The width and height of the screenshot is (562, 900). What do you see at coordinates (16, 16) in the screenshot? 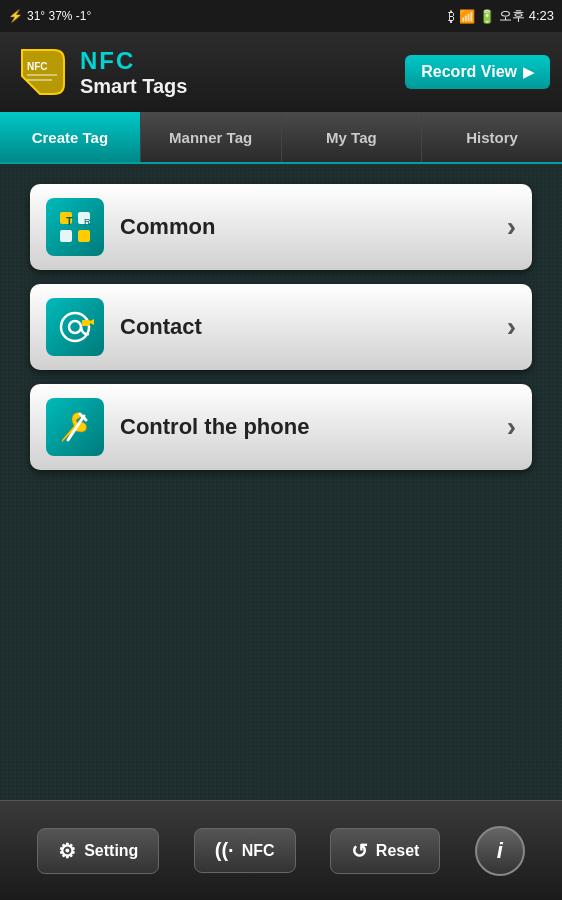
I see `usb-icon: ⚡` at bounding box center [16, 16].